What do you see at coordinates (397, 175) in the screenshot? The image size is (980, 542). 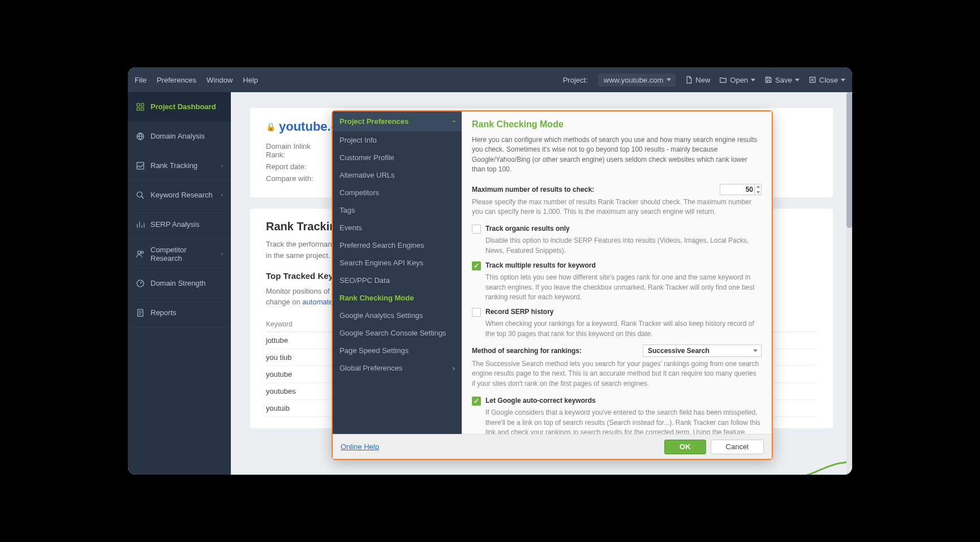 I see `prefs-item-alternative-urls: Alternative URLs` at bounding box center [397, 175].